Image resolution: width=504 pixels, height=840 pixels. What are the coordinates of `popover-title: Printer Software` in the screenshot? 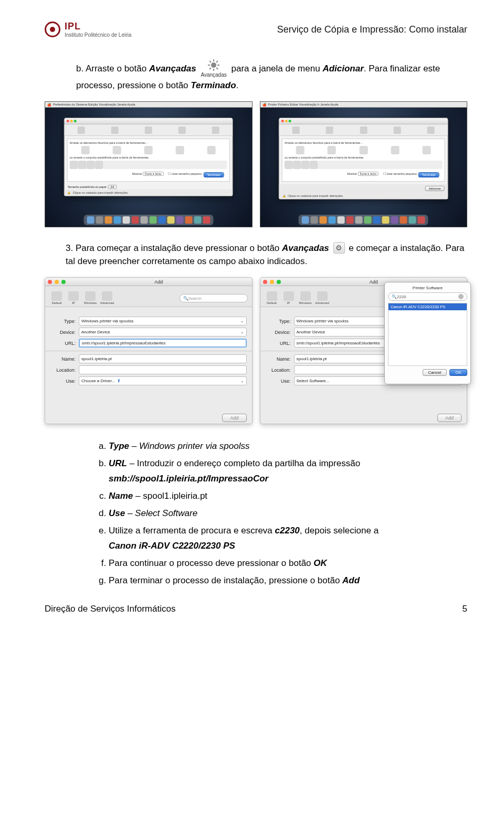 It's located at (427, 288).